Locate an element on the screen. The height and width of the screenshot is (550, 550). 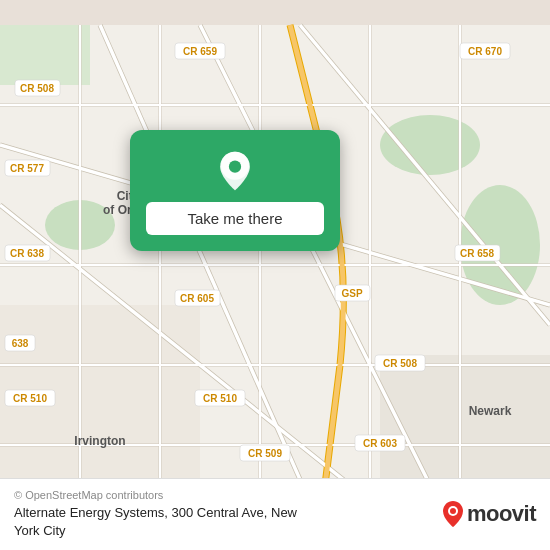
svg-text: CR 577 is located at coordinates (27, 168).